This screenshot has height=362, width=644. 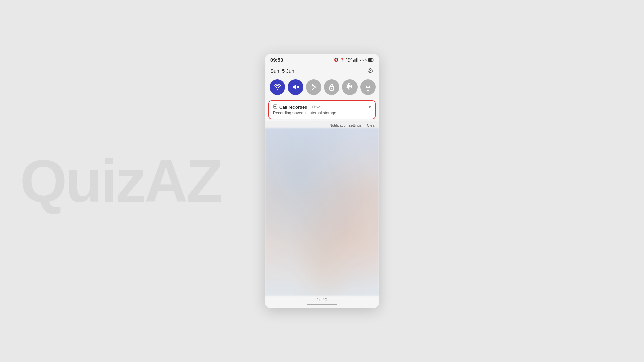 I want to click on phone-frame: 09:53 🔇 📍 76%, so click(x=322, y=181).